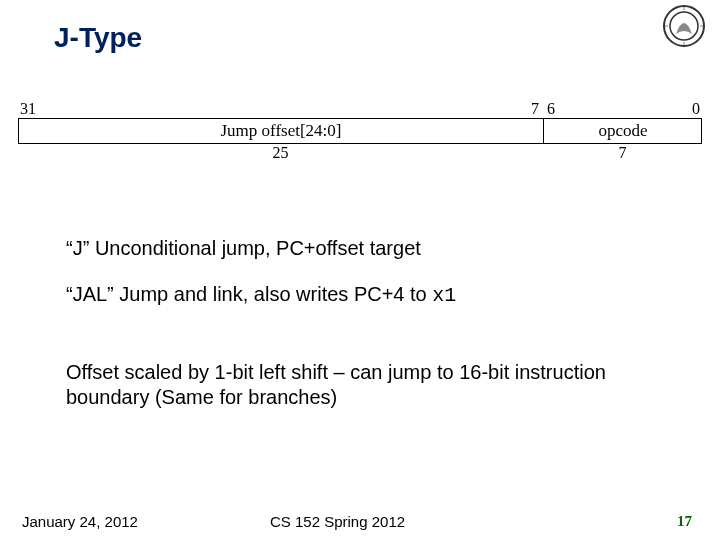  Describe the element at coordinates (628, 109) in the screenshot. I see `bit-label-0: 0` at that location.